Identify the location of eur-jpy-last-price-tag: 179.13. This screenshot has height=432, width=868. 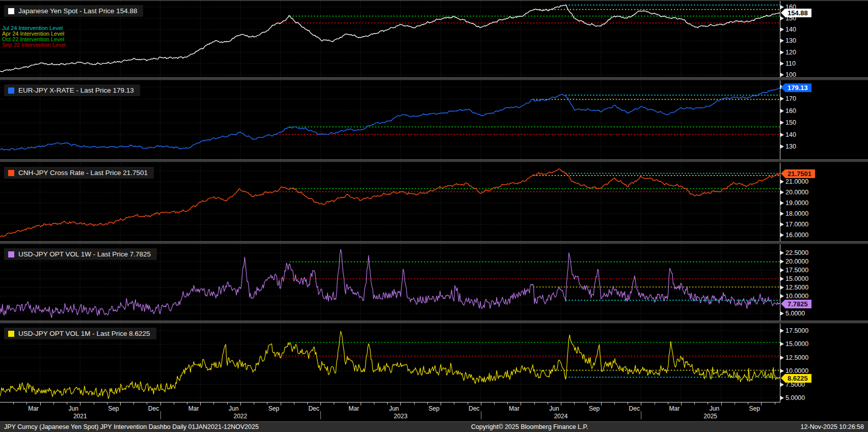
(798, 88).